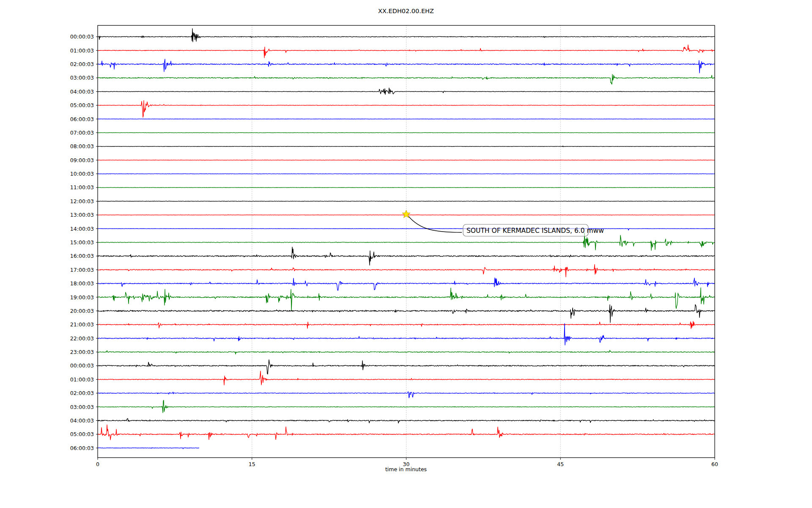  What do you see at coordinates (82, 146) in the screenshot?
I see `y-tick-label: 08:00:03` at bounding box center [82, 146].